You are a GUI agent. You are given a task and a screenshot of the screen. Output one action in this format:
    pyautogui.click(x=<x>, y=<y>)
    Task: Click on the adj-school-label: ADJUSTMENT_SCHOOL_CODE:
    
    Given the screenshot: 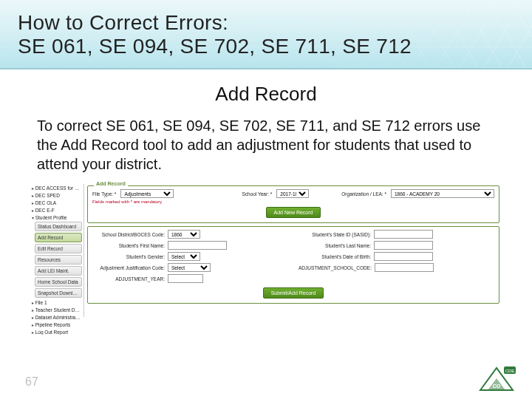 What is the action you would take?
    pyautogui.click(x=335, y=267)
    